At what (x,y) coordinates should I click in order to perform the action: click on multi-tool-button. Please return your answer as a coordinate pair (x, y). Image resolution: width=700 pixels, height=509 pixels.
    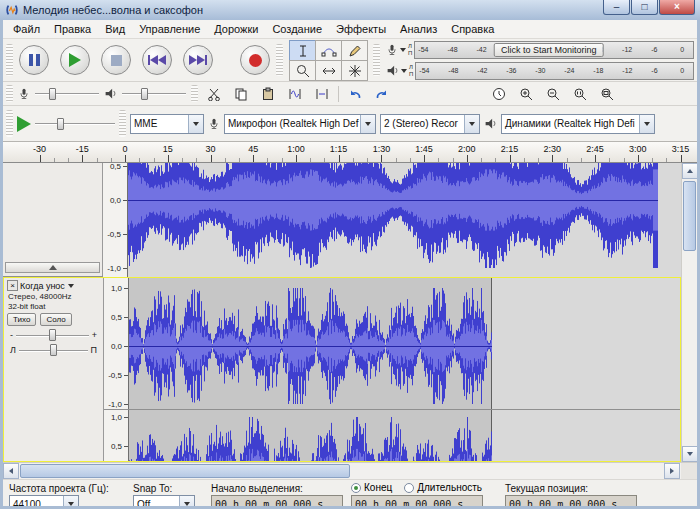
    Looking at the image, I should click on (354, 70).